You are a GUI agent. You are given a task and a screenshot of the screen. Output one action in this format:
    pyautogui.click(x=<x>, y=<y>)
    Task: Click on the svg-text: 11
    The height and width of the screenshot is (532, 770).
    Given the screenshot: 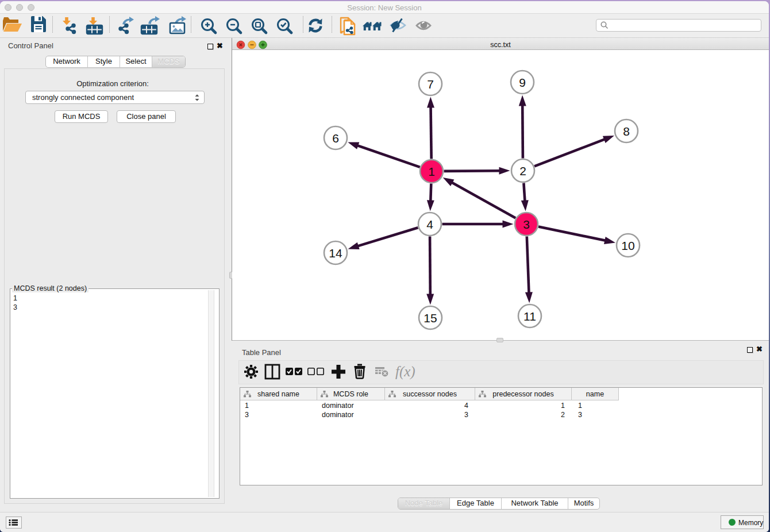 What is the action you would take?
    pyautogui.click(x=530, y=316)
    